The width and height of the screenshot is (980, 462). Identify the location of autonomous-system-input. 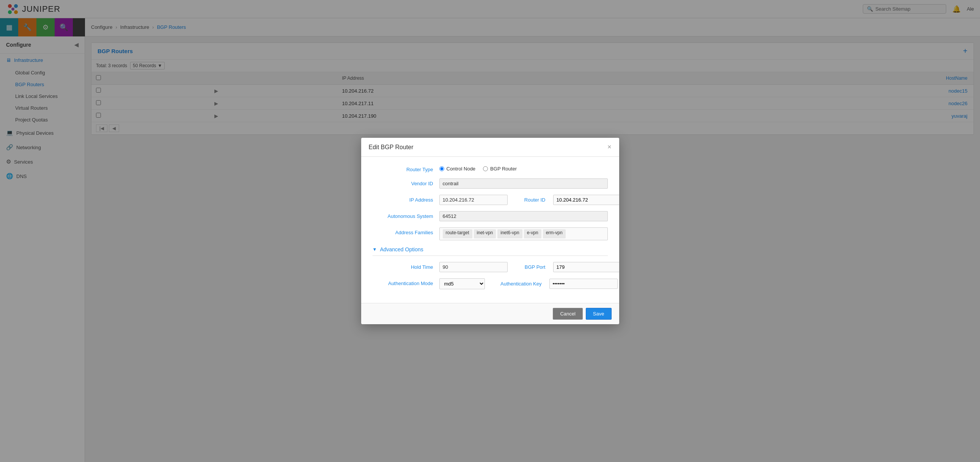
(523, 216).